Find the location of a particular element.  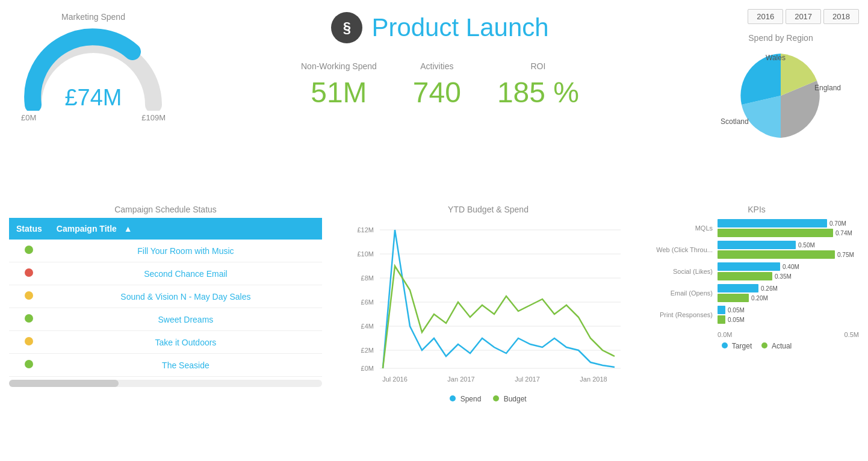

bar-label: MQLs is located at coordinates (686, 228).